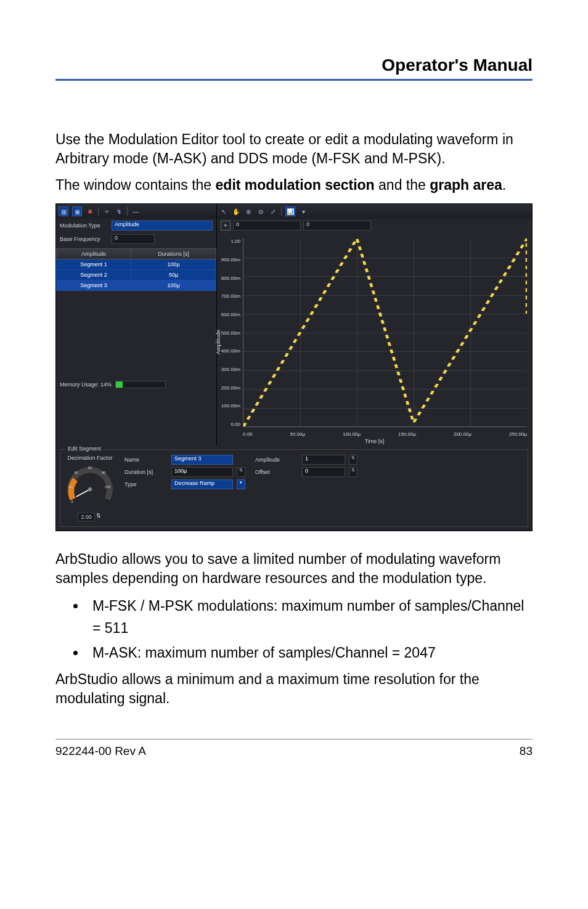 The image size is (588, 909). I want to click on x-tick: 0.00, so click(248, 434).